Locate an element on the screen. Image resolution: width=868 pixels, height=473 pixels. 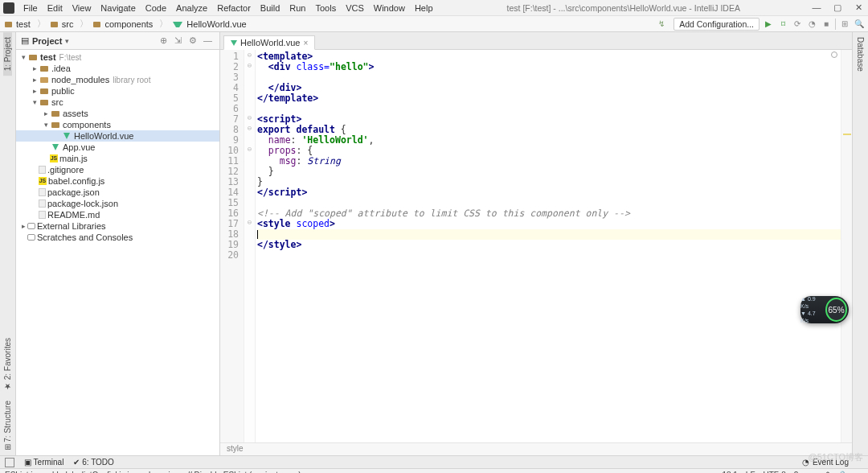
tree-item: ▾src is located at coordinates (117, 102).